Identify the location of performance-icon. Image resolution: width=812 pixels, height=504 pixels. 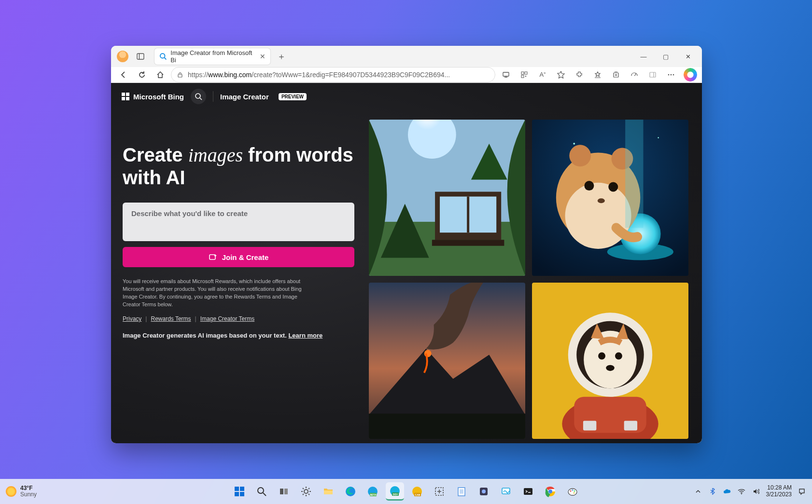
(634, 75).